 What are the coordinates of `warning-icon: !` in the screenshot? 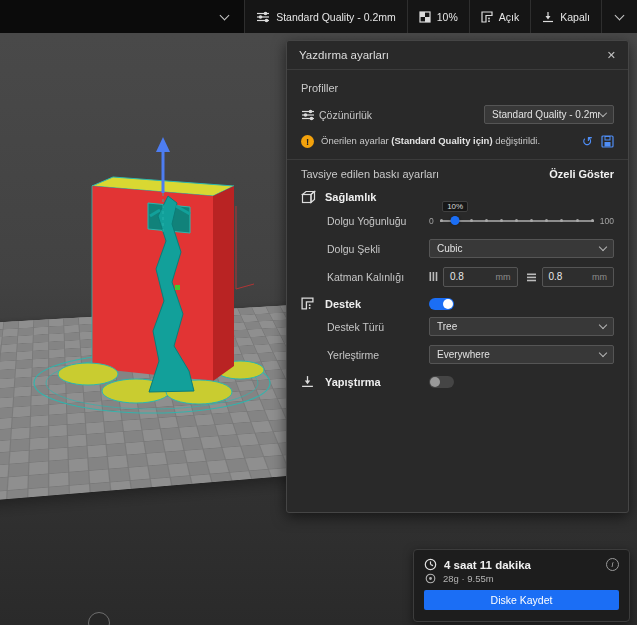 It's located at (308, 142).